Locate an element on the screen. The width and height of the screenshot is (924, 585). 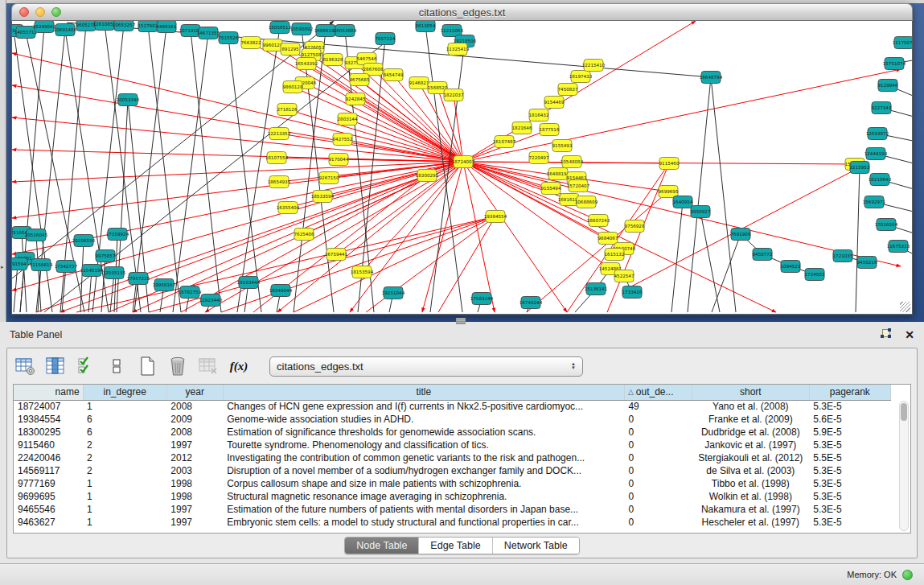
graph-node: 7691906 is located at coordinates (741, 235).